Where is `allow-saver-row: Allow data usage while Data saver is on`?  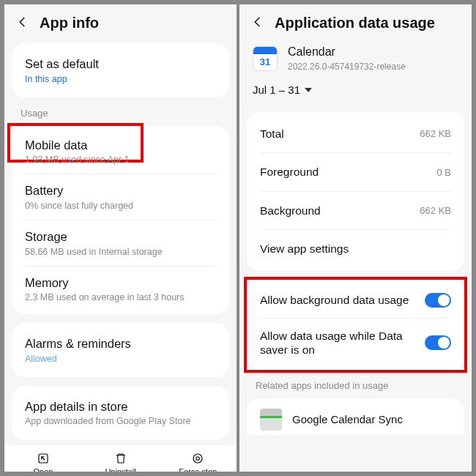
allow-saver-row: Allow data usage while Data saver is on is located at coordinates (356, 343).